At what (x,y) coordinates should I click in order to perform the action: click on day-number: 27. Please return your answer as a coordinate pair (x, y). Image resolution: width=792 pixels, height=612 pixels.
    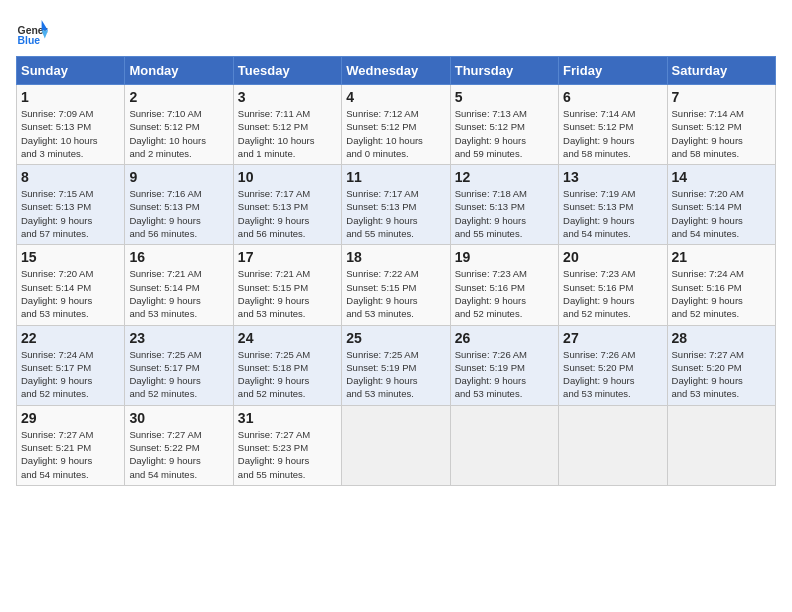
    Looking at the image, I should click on (612, 338).